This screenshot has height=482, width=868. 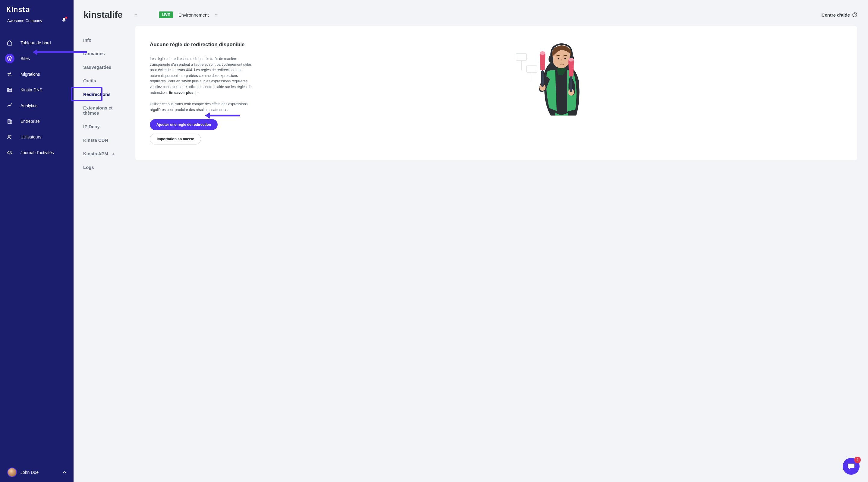 What do you see at coordinates (194, 15) in the screenshot?
I see `env-label: Environnement` at bounding box center [194, 15].